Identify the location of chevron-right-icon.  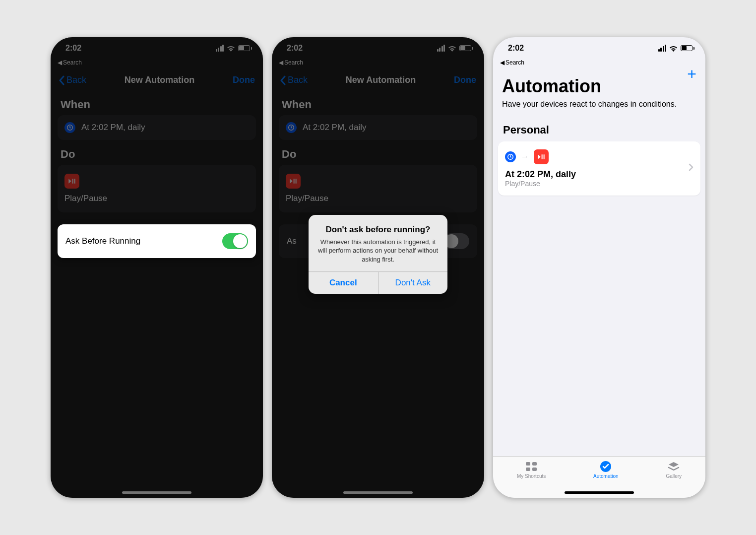
(691, 168).